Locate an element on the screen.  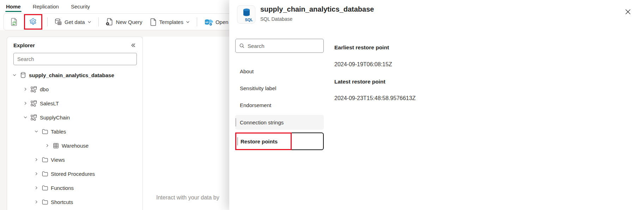
dialog-menu-item-about: About is located at coordinates (279, 71).